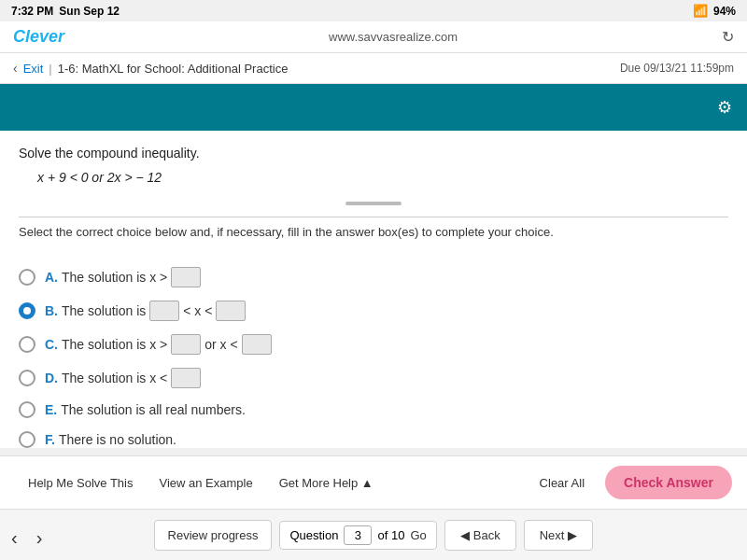 This screenshot has width=747, height=560. What do you see at coordinates (27, 344) in the screenshot?
I see `radio-c` at bounding box center [27, 344].